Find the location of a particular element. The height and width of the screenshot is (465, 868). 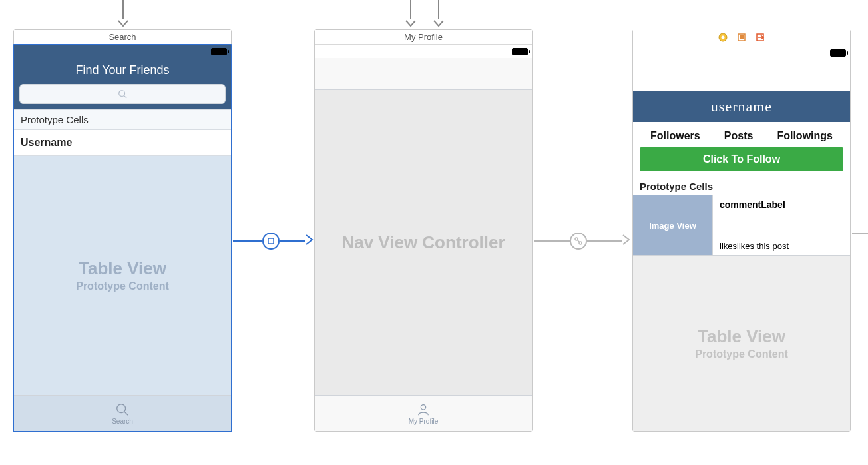

scene-title-bar: My Profile is located at coordinates (423, 37).